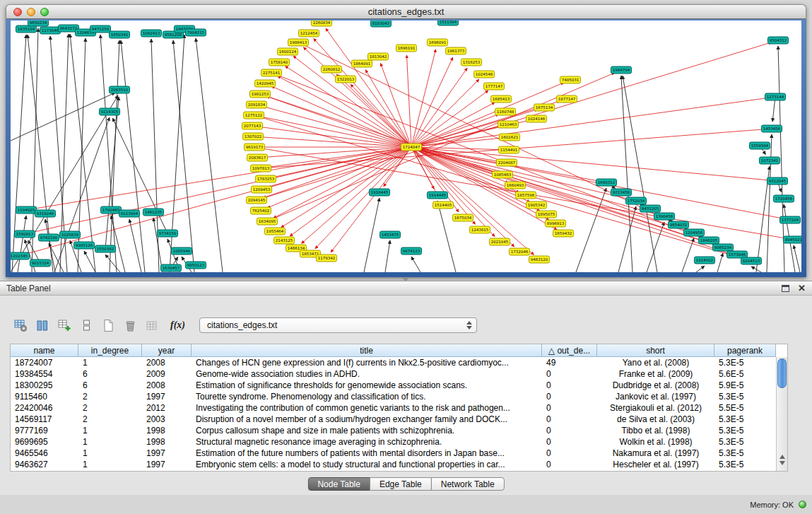 The height and width of the screenshot is (514, 812). Describe the element at coordinates (253, 136) in the screenshot. I see `graph-node: 1307022` at that location.